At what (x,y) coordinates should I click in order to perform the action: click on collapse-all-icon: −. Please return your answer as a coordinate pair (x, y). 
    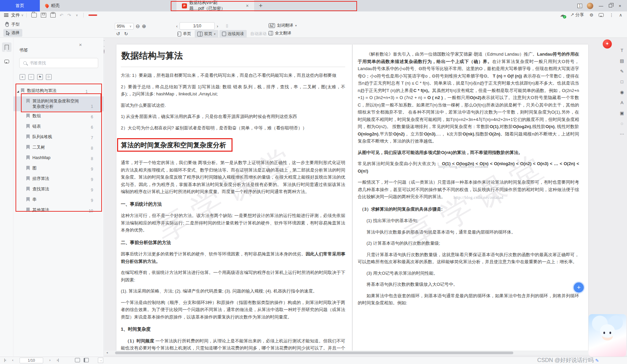
    Looking at the image, I should click on (31, 77).